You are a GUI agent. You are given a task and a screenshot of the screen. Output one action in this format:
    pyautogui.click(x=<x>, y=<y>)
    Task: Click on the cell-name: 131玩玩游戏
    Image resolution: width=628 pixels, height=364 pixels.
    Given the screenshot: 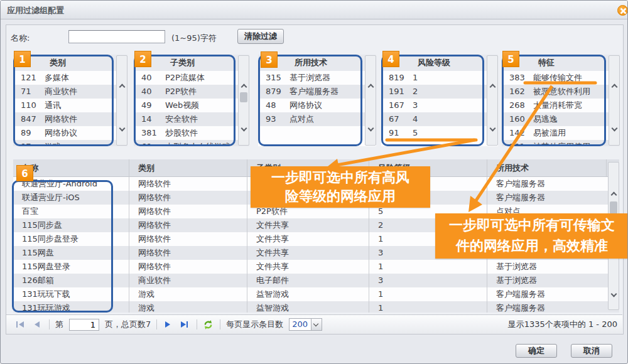 What is the action you would take?
    pyautogui.click(x=72, y=307)
    